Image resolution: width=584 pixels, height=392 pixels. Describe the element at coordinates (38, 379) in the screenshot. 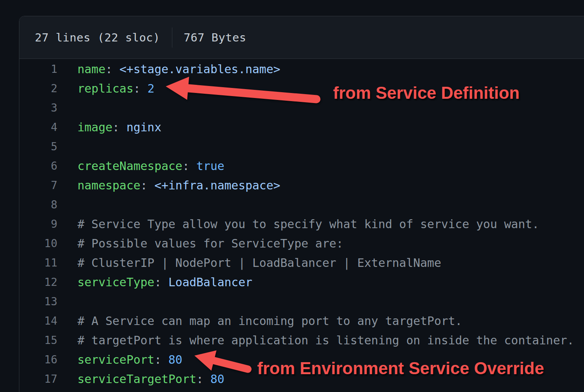

I see `line-number: 17` at that location.